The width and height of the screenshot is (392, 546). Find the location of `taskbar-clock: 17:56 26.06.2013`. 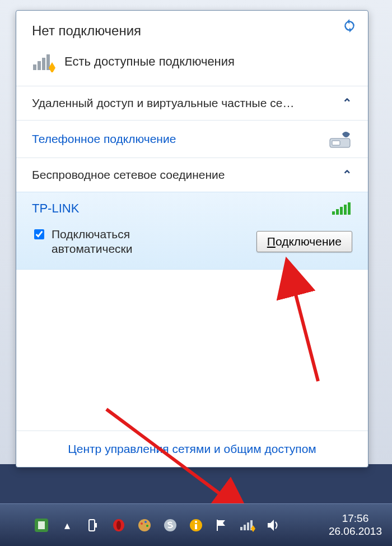

taskbar-clock: 17:56 26.06.2013 is located at coordinates (355, 525).